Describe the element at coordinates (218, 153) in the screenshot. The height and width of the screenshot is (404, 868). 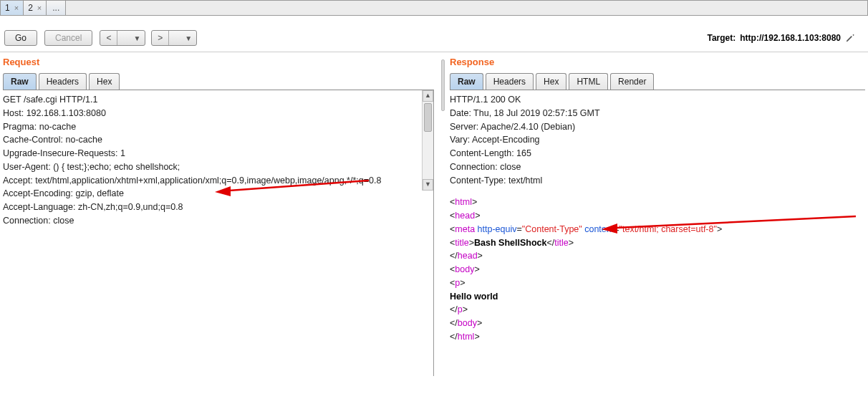
I see `request-line: Upgrade-Insecure-Requests: 1` at that location.